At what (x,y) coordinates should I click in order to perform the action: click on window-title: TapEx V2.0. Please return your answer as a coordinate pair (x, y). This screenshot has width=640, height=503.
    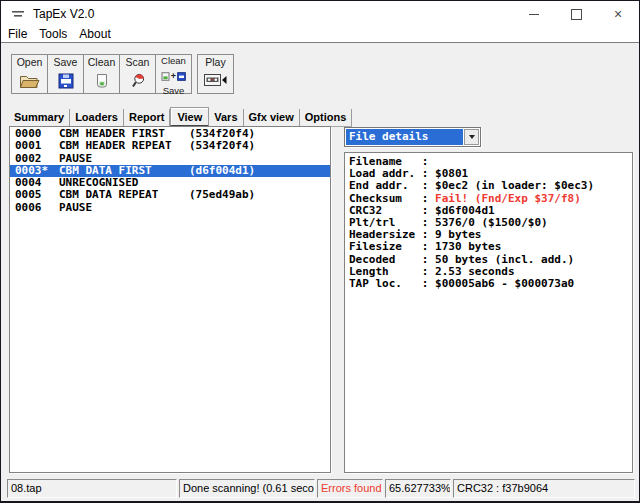
    Looking at the image, I should click on (64, 14).